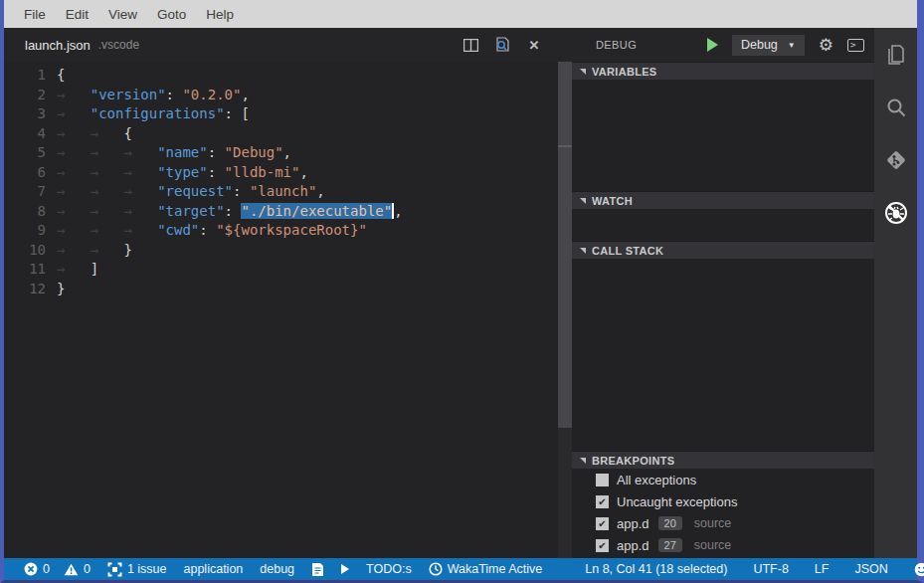 The image size is (924, 583). I want to click on scrollbar-marker, so click(565, 146).